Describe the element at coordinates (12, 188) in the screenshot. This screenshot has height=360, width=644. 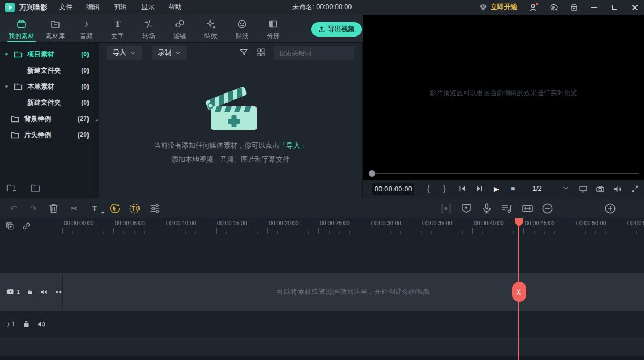
I see `new-folder-button` at that location.